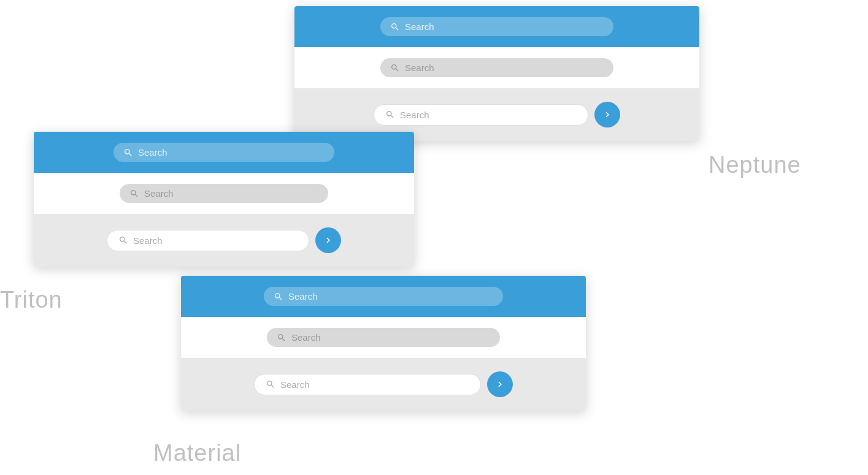 The image size is (868, 475). Describe the element at coordinates (485, 67) in the screenshot. I see `neptune-search-input-grey` at that location.